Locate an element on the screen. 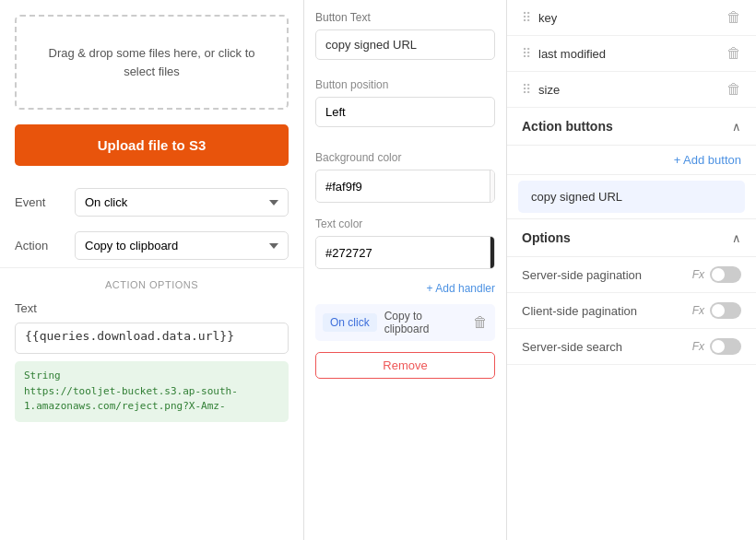 The height and width of the screenshot is (540, 756). option-label: Server-side search is located at coordinates (572, 346).